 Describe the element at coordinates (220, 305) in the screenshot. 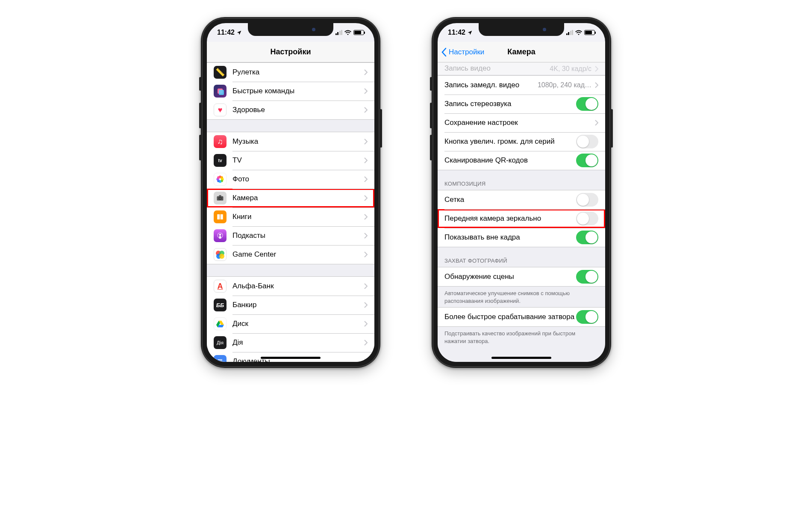

I see `bankir-icon: ББ` at that location.